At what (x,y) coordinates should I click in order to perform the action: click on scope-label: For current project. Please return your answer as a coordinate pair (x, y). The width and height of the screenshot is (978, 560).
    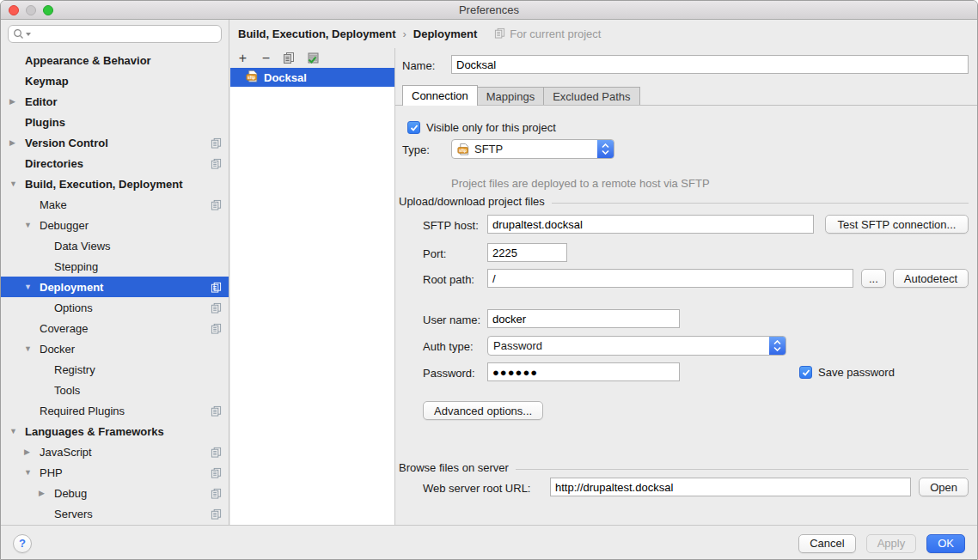
    Looking at the image, I should click on (555, 34).